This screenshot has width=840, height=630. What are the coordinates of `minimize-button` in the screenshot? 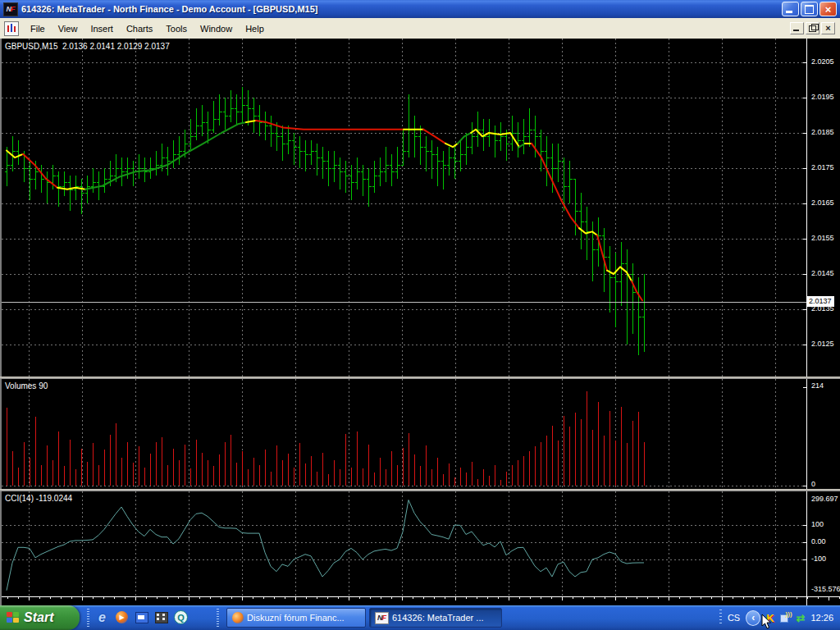 It's located at (791, 9).